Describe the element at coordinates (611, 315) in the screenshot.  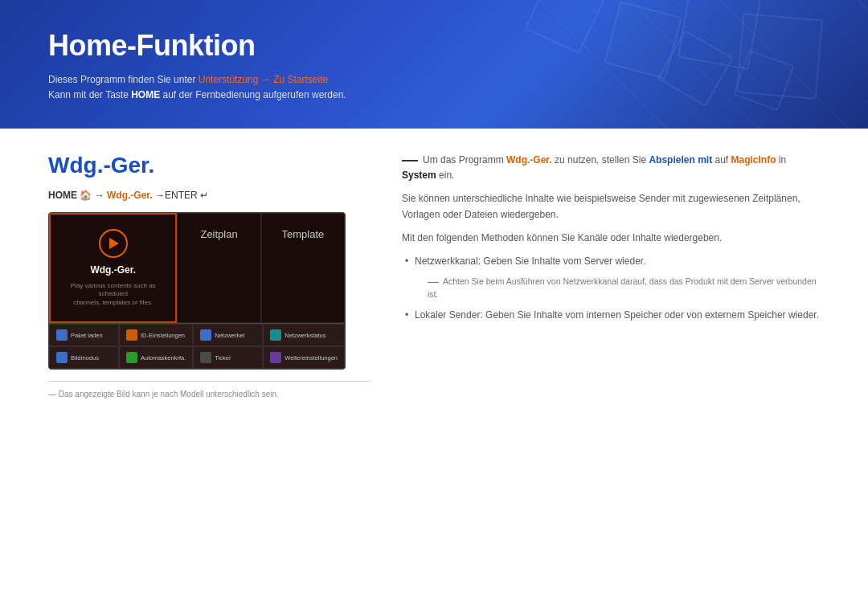
I see `bullet-item-2: Lokaler Sender: Geben Sie Inhalte vom in…` at that location.